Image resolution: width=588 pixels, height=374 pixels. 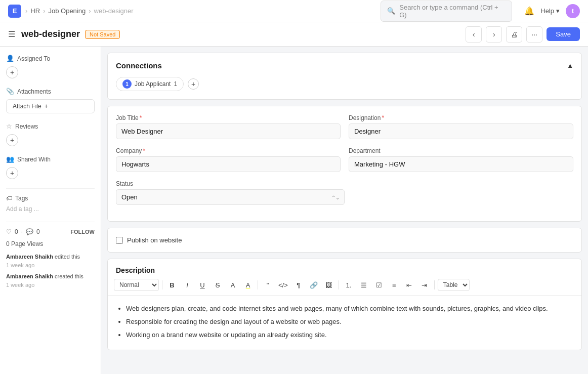 I want to click on page-views: 0 Page Views, so click(x=51, y=244).